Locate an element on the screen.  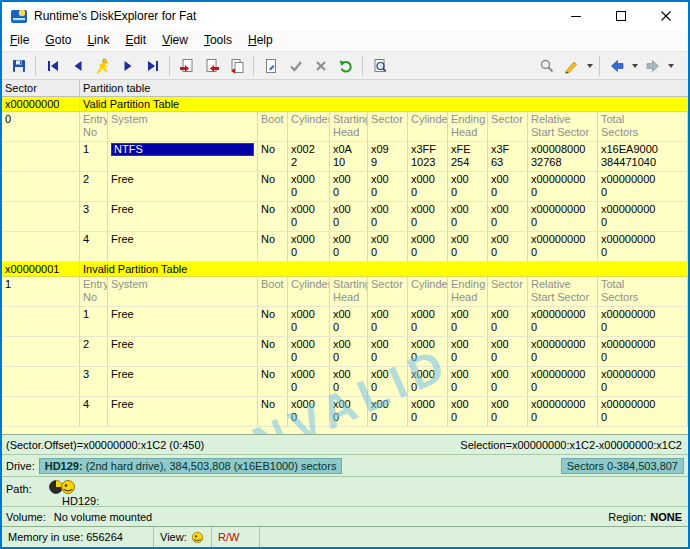
menu-item-goto: Goto is located at coordinates (58, 40).